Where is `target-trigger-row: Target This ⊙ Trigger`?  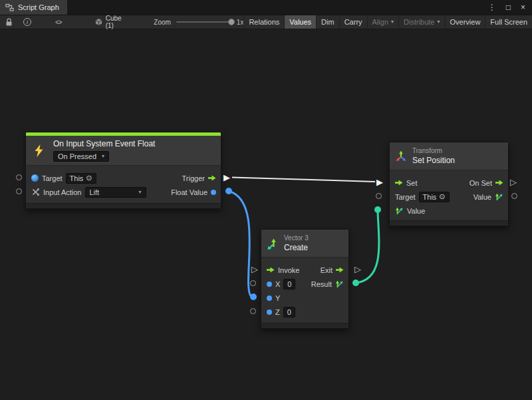 target-trigger-row: Target This ⊙ Trigger is located at coordinates (124, 178).